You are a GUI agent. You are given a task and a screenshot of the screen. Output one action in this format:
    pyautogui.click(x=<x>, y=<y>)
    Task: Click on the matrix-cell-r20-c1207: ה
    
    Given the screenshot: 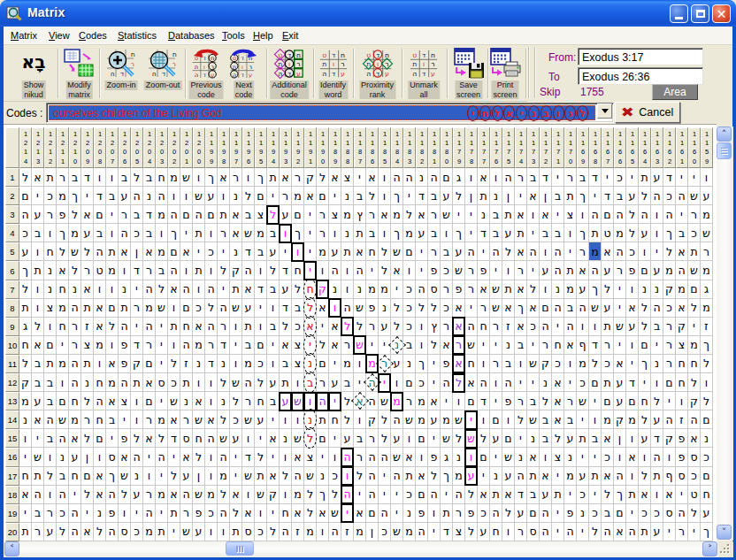 What is the action you would take?
    pyautogui.click(x=112, y=533)
    